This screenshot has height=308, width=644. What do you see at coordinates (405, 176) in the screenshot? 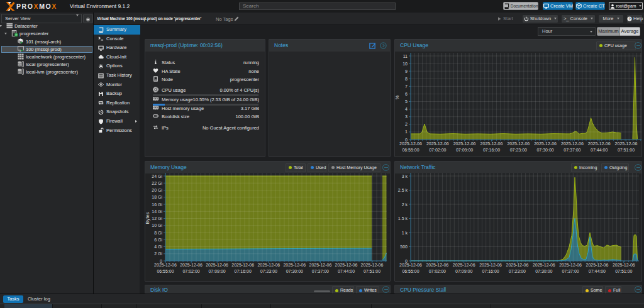
I see `svg-text: 3 k` at bounding box center [405, 176].